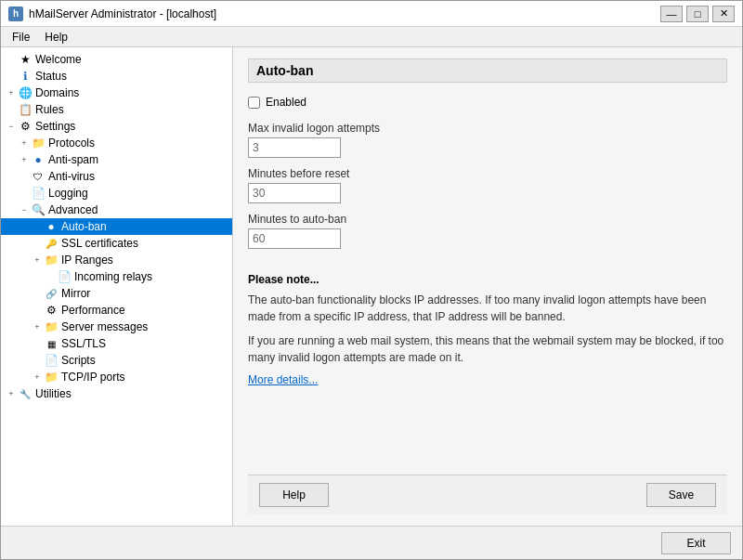  What do you see at coordinates (671, 14) in the screenshot?
I see `minimize-button: —` at bounding box center [671, 14].